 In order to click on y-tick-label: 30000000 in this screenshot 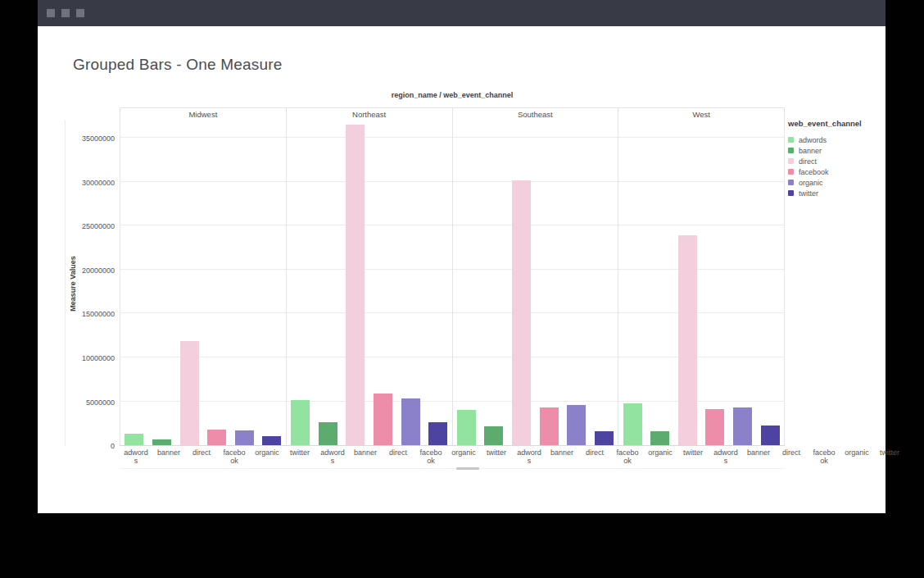, I will do `click(98, 183)`.